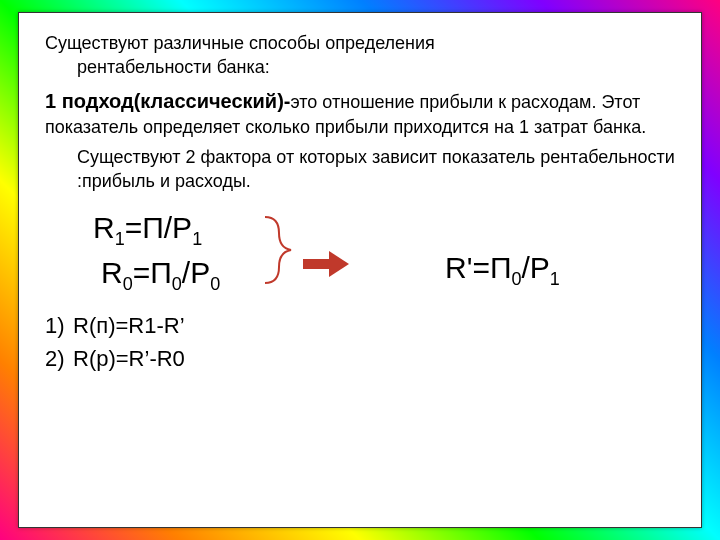 The image size is (720, 540). What do you see at coordinates (360, 114) in the screenshot?
I see `approach-text: 1 подход(классический)-это отношение при…` at bounding box center [360, 114].